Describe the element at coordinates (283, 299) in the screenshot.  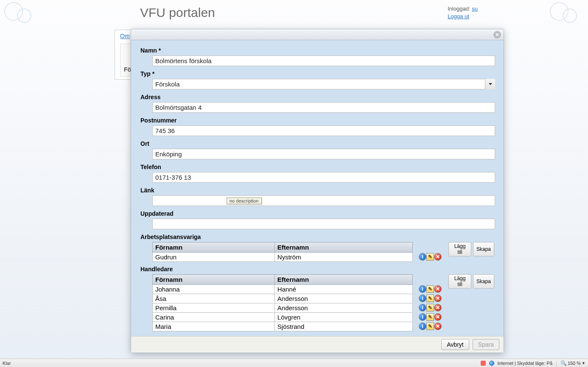
I see `table-row: ÅsaAndersson` at that location.